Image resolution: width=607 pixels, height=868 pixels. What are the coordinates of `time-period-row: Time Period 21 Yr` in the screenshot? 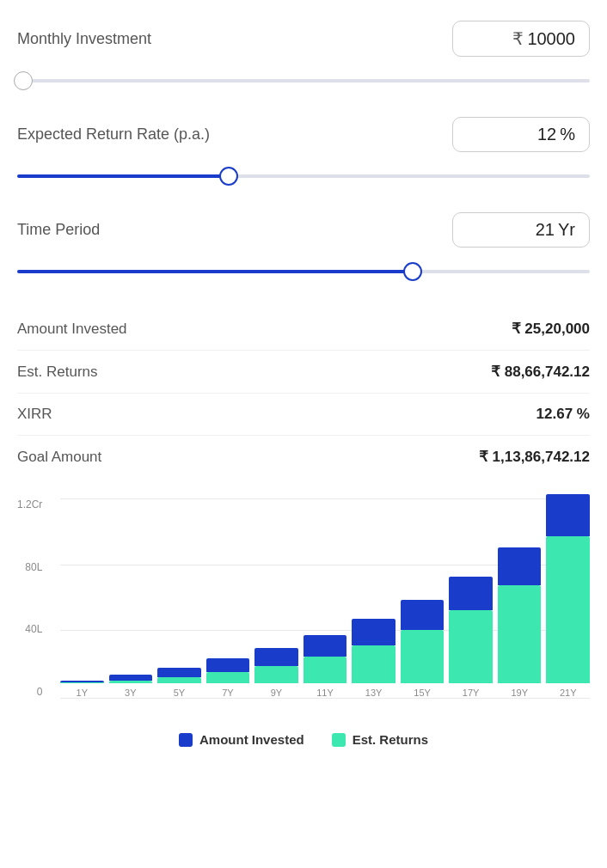 It's located at (304, 230).